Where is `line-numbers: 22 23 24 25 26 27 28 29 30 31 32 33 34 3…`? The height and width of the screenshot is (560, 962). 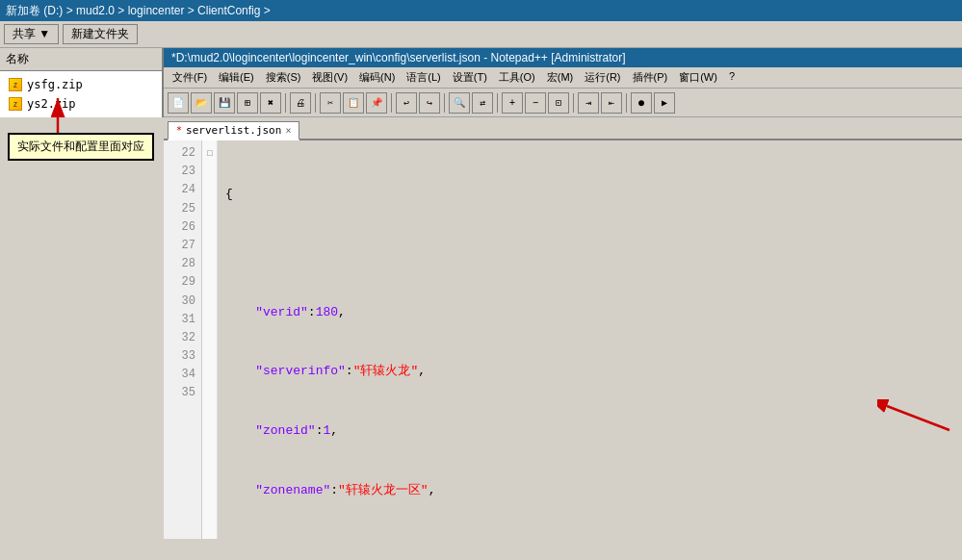 line-numbers: 22 23 24 25 26 27 28 29 30 31 32 33 34 3… is located at coordinates (183, 340).